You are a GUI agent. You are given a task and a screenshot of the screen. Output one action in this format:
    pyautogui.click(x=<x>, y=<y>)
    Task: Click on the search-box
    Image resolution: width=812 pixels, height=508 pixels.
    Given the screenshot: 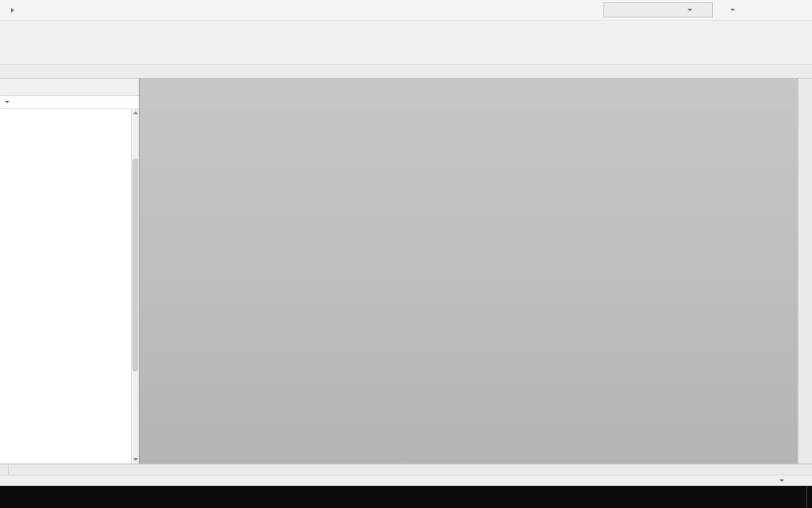 What is the action you would take?
    pyautogui.click(x=658, y=10)
    